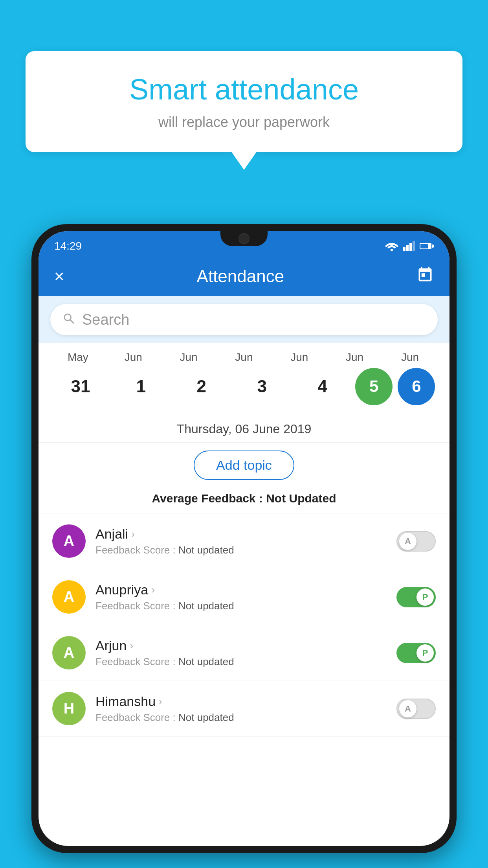  What do you see at coordinates (244, 597) in the screenshot?
I see `student-item: A Anupriya › Feedback Score : Not update…` at bounding box center [244, 597].